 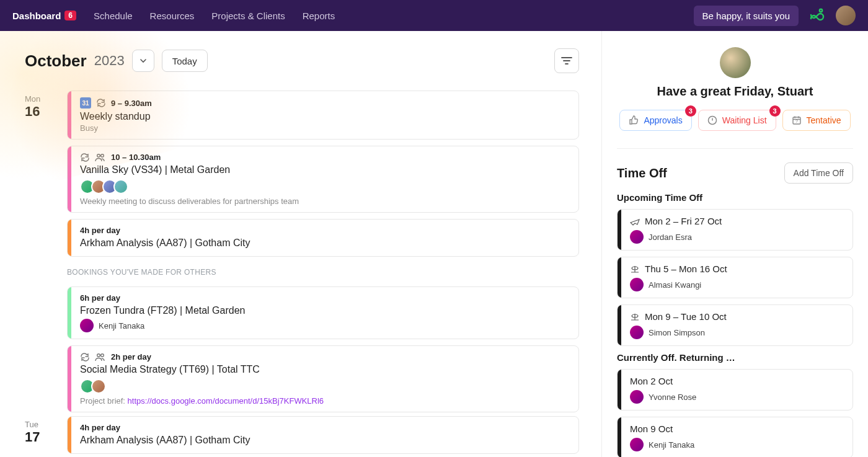 What do you see at coordinates (39, 112) in the screenshot?
I see `day-number: 16` at bounding box center [39, 112].